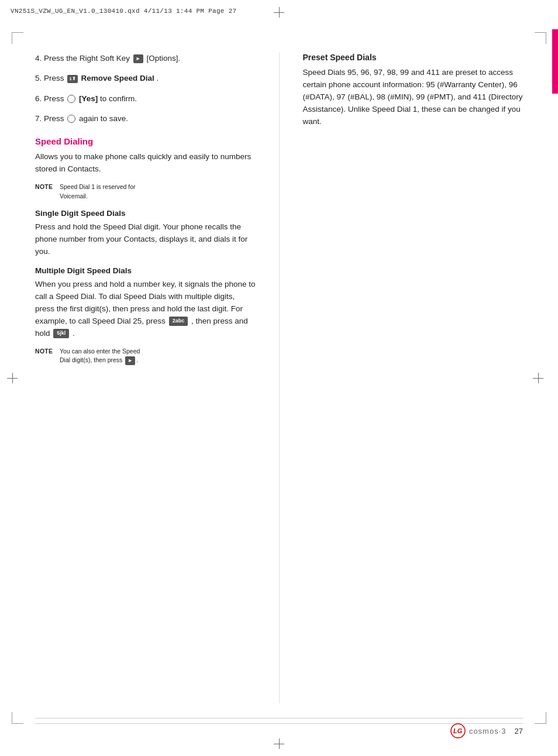 Image resolution: width=558 pixels, height=756 pixels. What do you see at coordinates (118, 78) in the screenshot?
I see `step-5-bold: Remove Speed Dial` at bounding box center [118, 78].